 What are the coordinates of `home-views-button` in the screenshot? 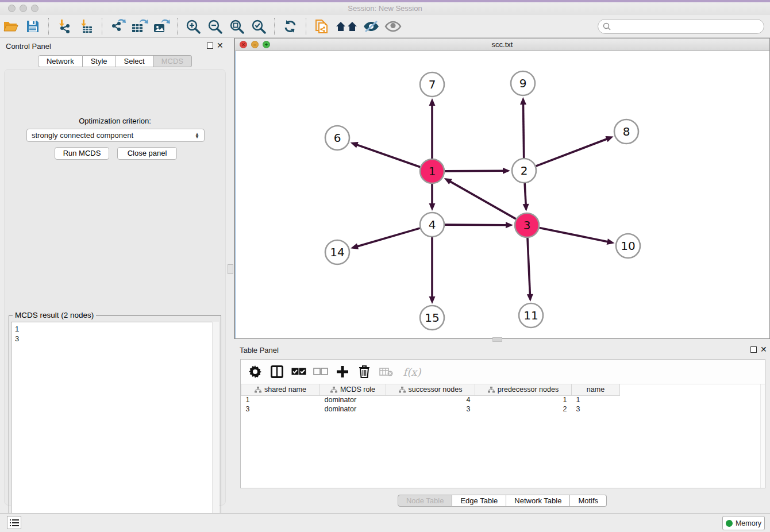 It's located at (346, 26).